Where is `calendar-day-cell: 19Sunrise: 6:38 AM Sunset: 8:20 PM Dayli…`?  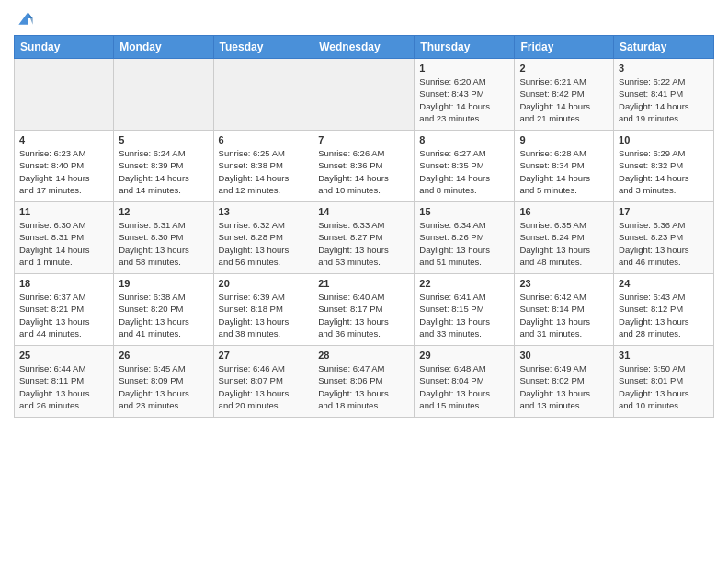 calendar-day-cell: 19Sunrise: 6:38 AM Sunset: 8:20 PM Dayli… is located at coordinates (164, 310).